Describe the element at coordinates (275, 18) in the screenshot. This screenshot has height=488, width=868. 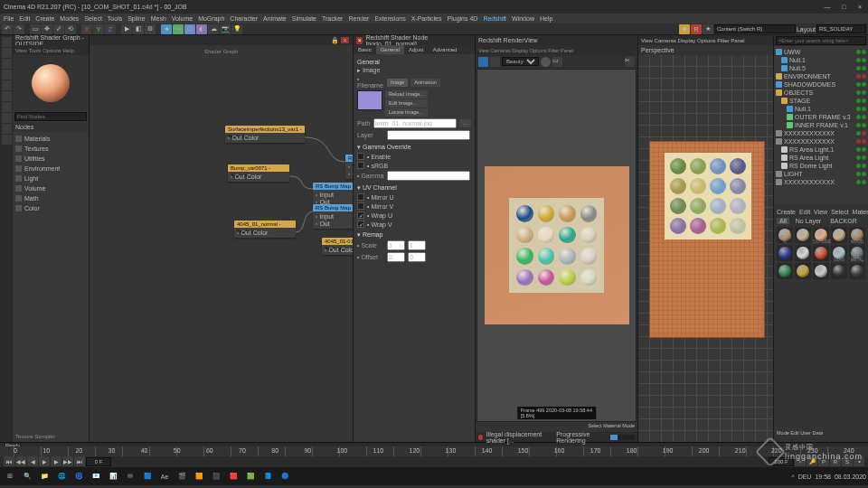
I see `menu-animate: Animate` at that location.